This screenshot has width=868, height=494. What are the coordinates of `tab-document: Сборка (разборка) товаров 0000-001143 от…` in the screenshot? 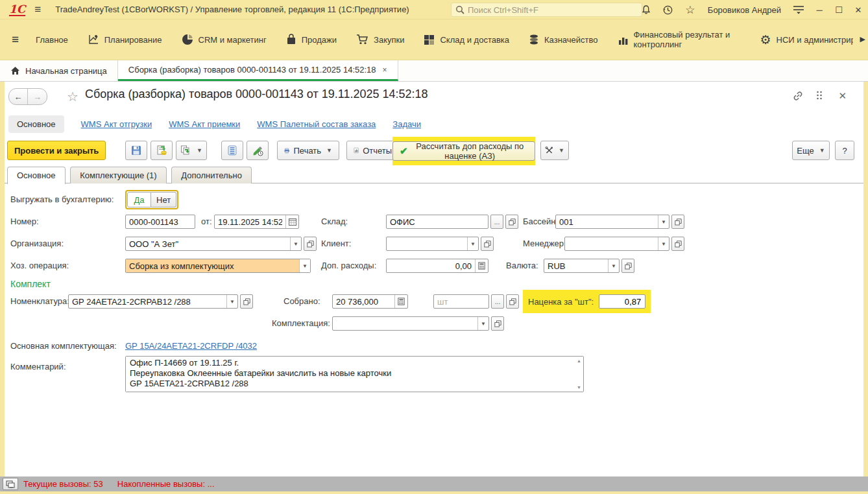 It's located at (258, 71).